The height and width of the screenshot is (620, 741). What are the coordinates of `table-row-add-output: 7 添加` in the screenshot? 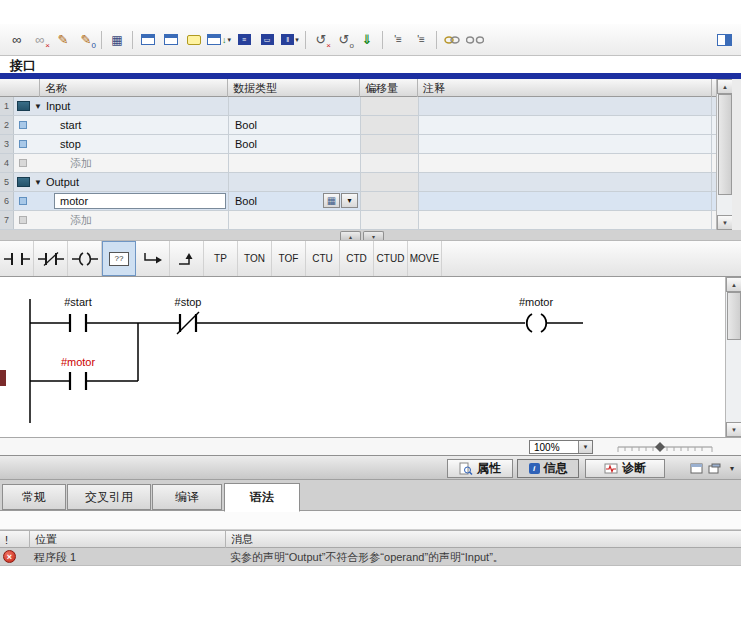 It's located at (358, 220).